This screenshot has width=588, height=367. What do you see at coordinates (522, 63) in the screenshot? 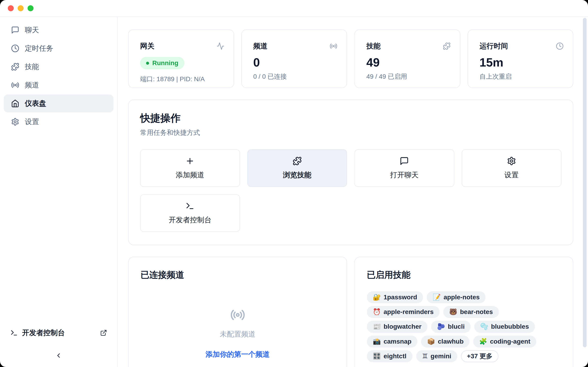
I see `stat-value: 15m` at bounding box center [522, 63].